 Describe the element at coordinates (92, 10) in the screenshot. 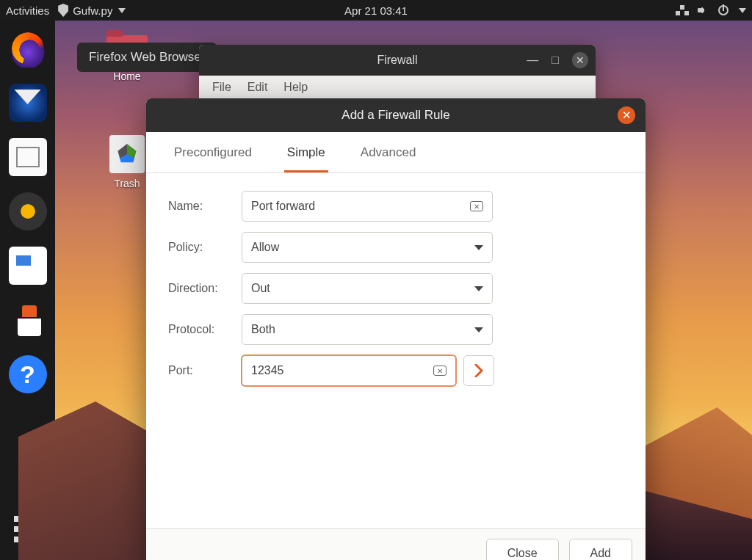

I see `app-menu: Gufw.py` at that location.